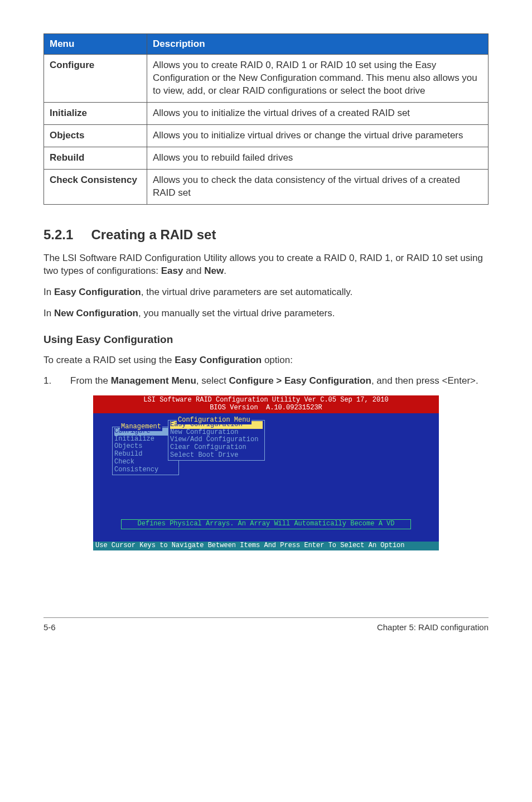  What do you see at coordinates (96, 45) in the screenshot?
I see `table-header-menu: Menu` at bounding box center [96, 45].